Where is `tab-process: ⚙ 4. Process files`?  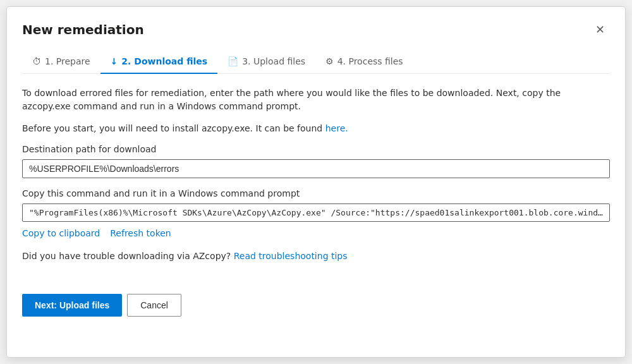 tab-process: ⚙ 4. Process files is located at coordinates (364, 62).